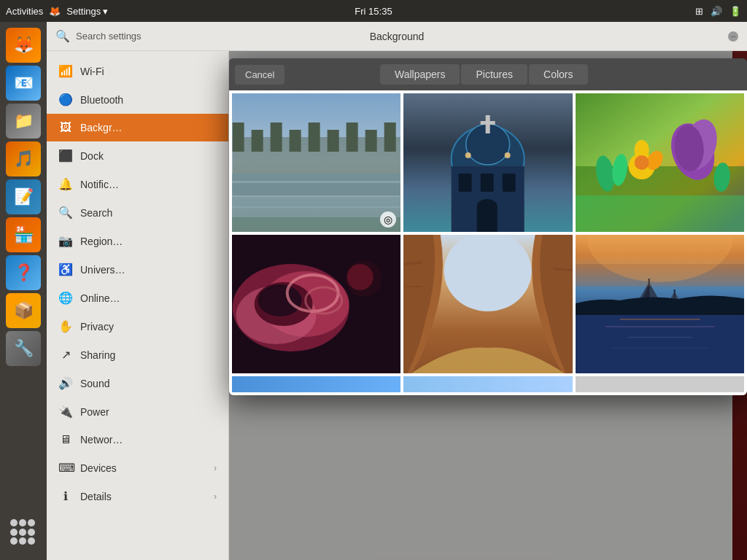 This screenshot has width=747, height=560. What do you see at coordinates (23, 235) in the screenshot?
I see `dock-appstore: 🏪` at bounding box center [23, 235].